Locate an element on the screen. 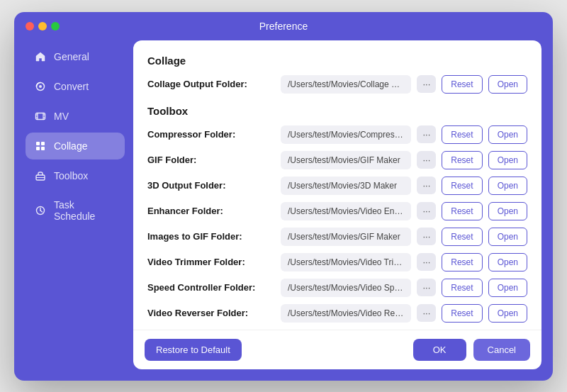  toolbox-row-reset-7: Reset is located at coordinates (462, 313).